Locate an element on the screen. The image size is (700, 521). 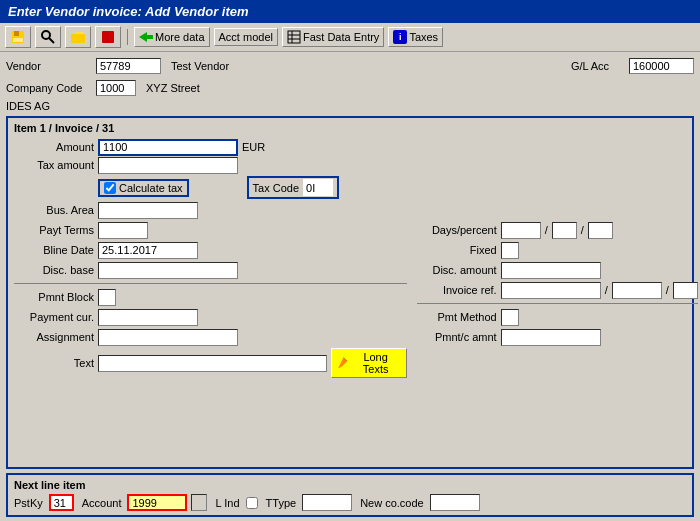
fixed-input is located at coordinates (510, 250).